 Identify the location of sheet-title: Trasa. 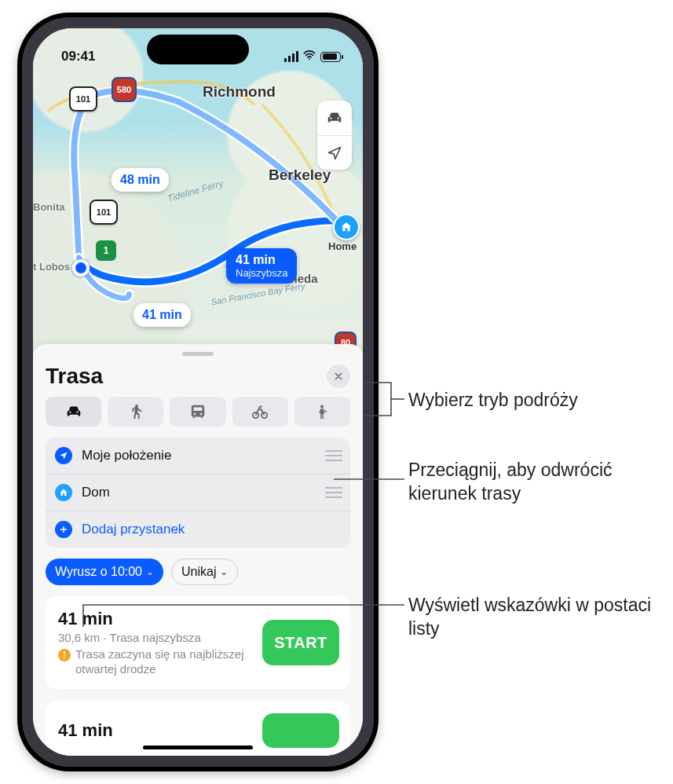
(74, 376).